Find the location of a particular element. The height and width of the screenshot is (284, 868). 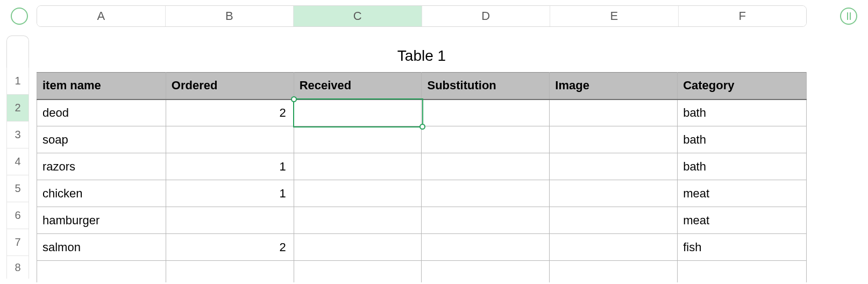

cell-e6 is located at coordinates (614, 221).